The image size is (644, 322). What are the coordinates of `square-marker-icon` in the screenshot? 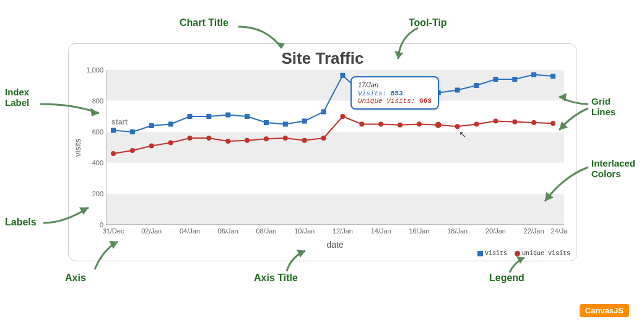 It's located at (481, 254).